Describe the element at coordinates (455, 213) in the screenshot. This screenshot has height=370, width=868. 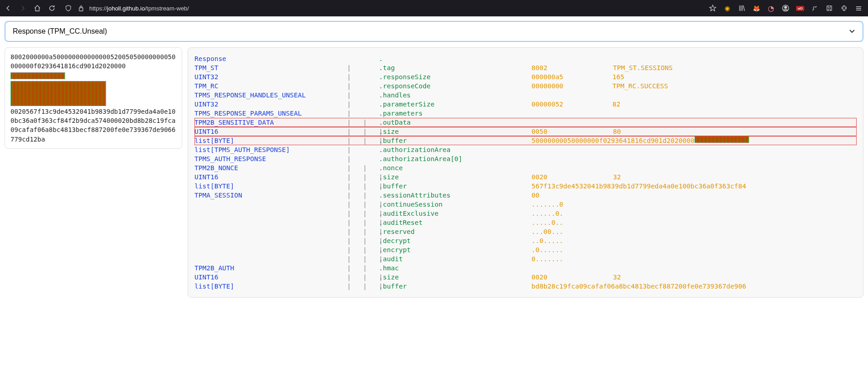
I see `name-cell: .auditExclusive` at that location.